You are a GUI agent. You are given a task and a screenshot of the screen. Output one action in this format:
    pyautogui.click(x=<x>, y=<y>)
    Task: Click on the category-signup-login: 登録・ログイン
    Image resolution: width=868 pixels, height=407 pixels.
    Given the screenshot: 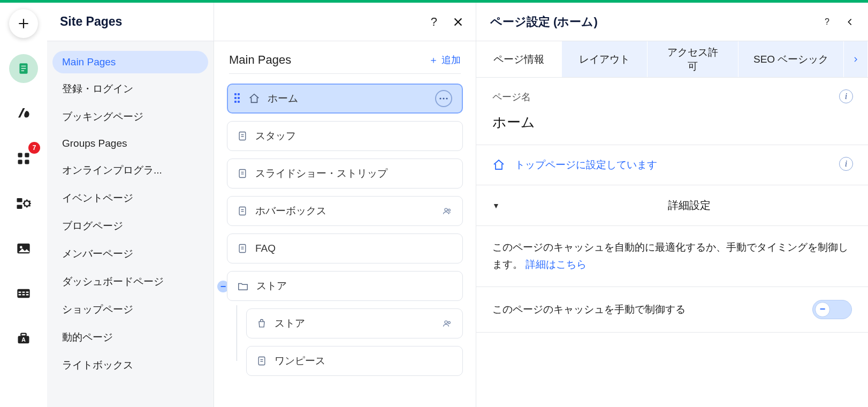 What is the action you would take?
    pyautogui.click(x=131, y=89)
    